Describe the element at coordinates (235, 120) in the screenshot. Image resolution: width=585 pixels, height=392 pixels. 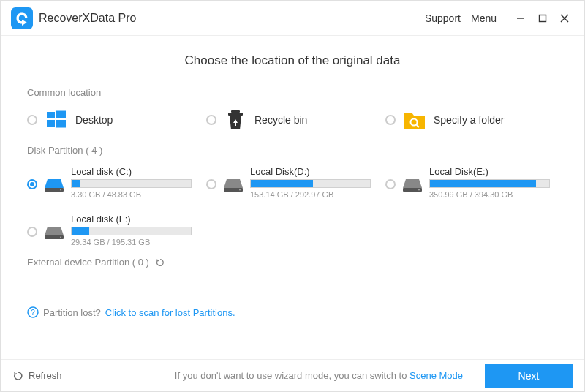
I see `recyclebin-icon` at that location.